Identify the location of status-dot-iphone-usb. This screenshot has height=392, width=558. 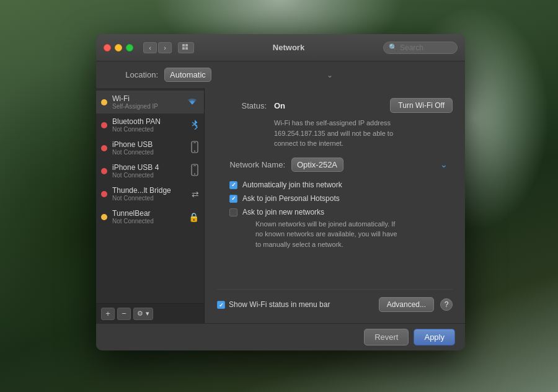
(104, 148).